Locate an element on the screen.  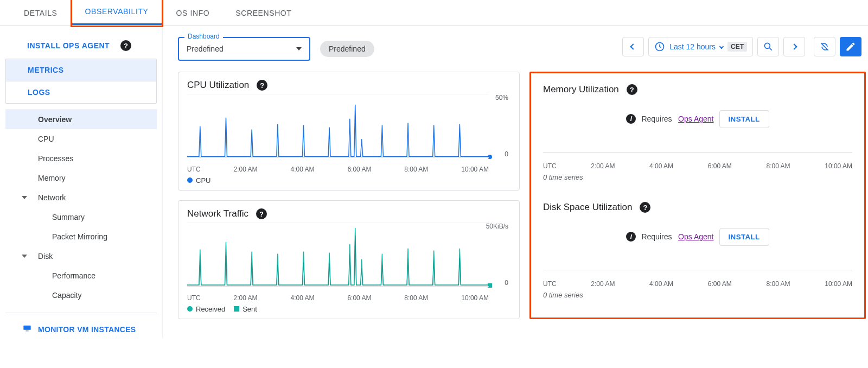
install-ops-agent-link: INSTALL OPS AGENT ? is located at coordinates (81, 46).